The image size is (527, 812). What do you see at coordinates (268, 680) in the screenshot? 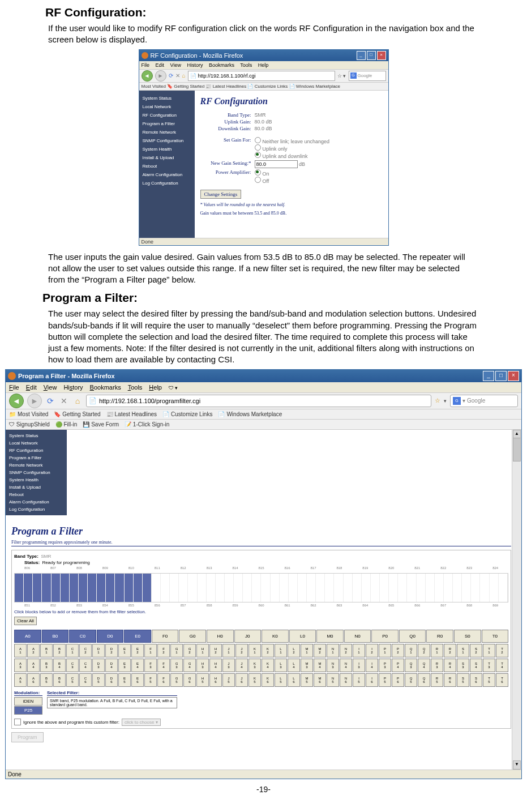
I see `subband-button-k6: K6` at bounding box center [268, 680].